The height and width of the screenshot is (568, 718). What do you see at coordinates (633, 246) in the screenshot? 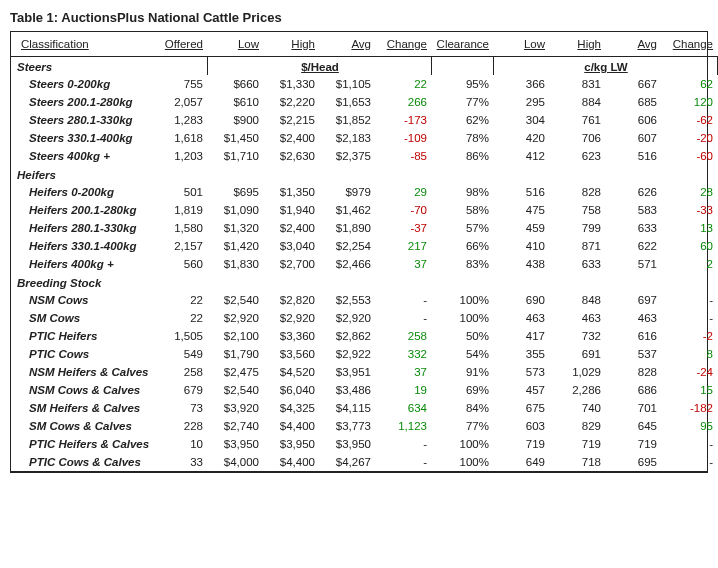
I see `cell-kg-avg: 622` at bounding box center [633, 246].